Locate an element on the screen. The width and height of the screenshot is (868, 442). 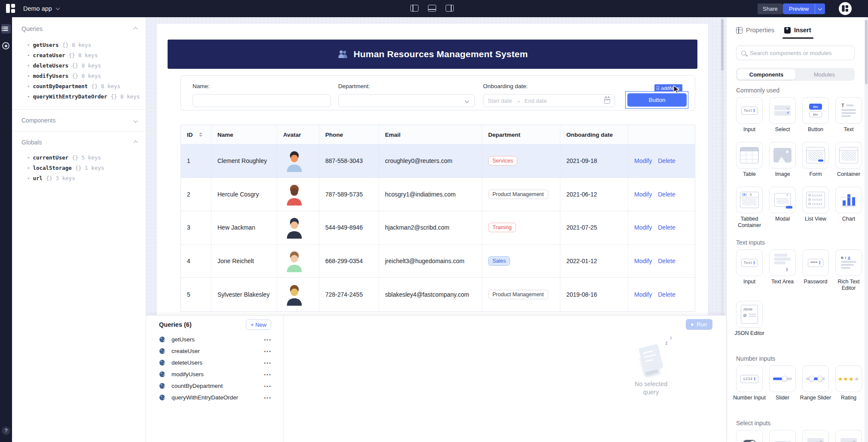
table-row: 4 Jone Reichelt 668-299-0354 jreichelt3@… is located at coordinates (438, 261).